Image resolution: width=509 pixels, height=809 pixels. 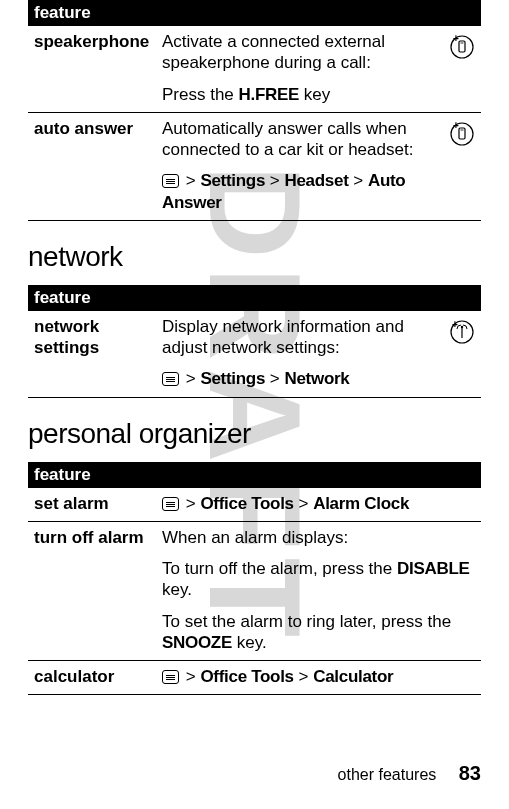 What do you see at coordinates (300, 378) in the screenshot?
I see `menu-path: > Settings > Network` at bounding box center [300, 378].